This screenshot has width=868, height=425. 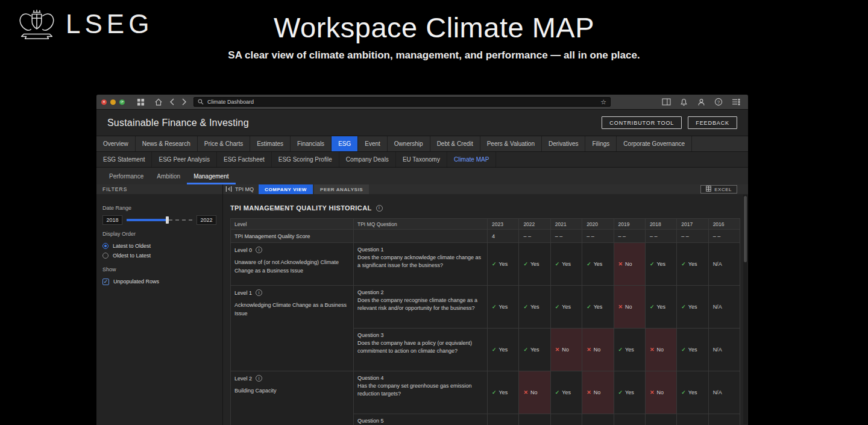 What do you see at coordinates (245, 159) in the screenshot?
I see `subtab-esg-factsheet: ESG Factsheet` at bounding box center [245, 159].